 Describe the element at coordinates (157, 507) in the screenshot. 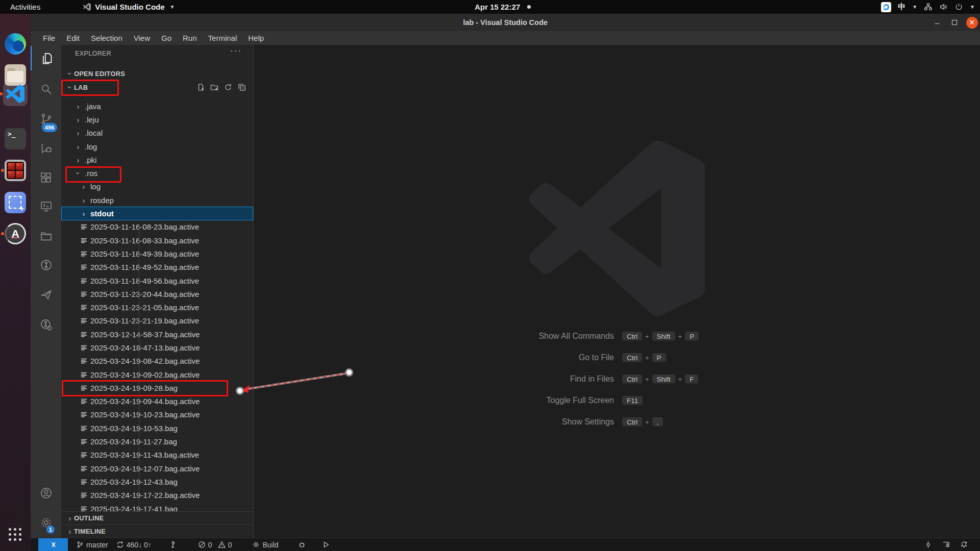

I see `tree-item-2025-03-24-19-17-41.bag: 2025-03-24-19-17-41.bag` at that location.